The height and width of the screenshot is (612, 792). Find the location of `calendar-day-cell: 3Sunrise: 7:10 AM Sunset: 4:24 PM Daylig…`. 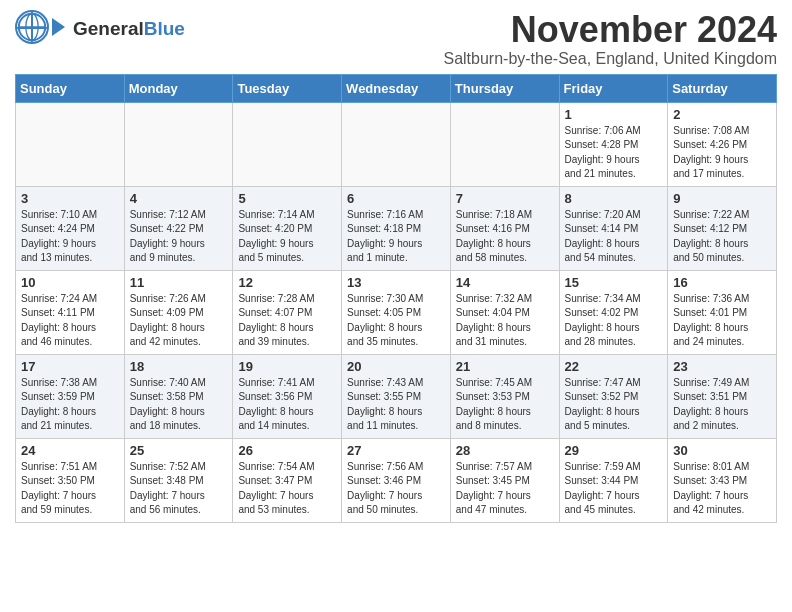

calendar-day-cell: 3Sunrise: 7:10 AM Sunset: 4:24 PM Daylig… is located at coordinates (70, 228).